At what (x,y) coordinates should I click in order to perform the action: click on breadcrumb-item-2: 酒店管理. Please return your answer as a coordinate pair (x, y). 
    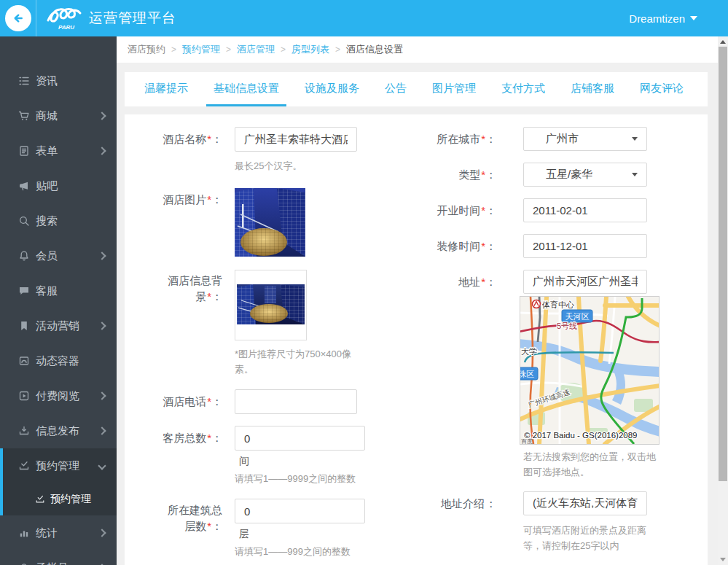
    Looking at the image, I should click on (256, 50).